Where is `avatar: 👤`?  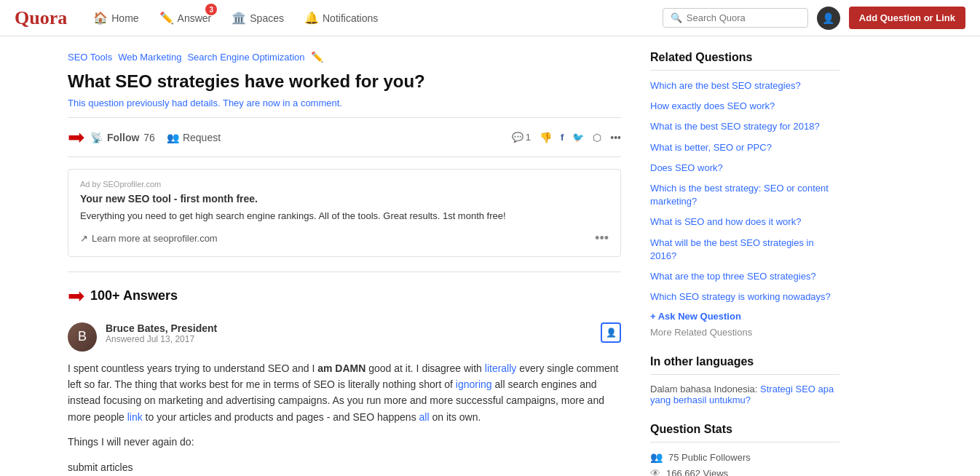 avatar: 👤 is located at coordinates (829, 18).